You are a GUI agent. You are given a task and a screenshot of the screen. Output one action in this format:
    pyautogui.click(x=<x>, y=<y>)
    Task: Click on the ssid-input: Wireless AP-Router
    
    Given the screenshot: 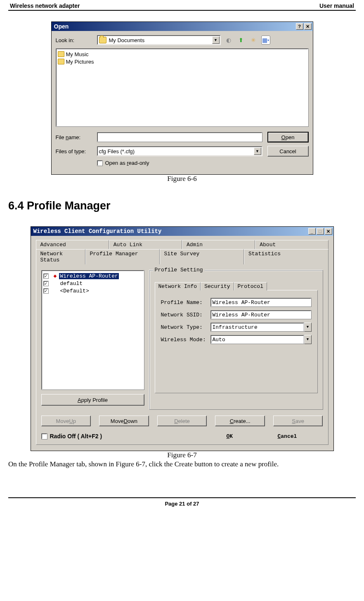 What is the action you would take?
    pyautogui.click(x=261, y=315)
    